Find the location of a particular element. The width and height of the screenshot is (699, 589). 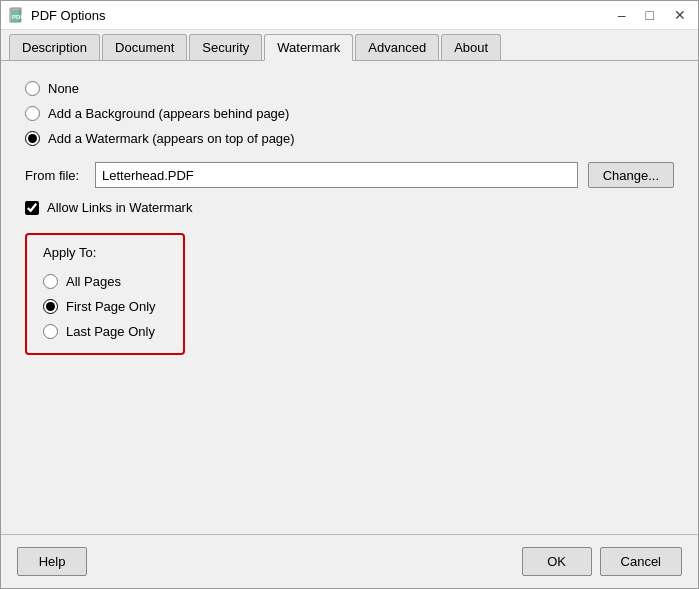

none-radio-item: None is located at coordinates (350, 88).